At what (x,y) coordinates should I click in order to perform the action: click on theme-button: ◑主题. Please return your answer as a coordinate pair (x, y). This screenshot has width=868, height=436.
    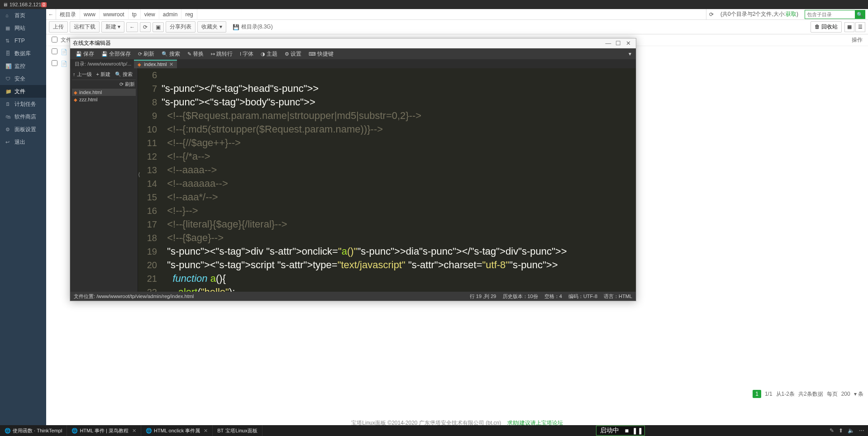
    Looking at the image, I should click on (269, 54).